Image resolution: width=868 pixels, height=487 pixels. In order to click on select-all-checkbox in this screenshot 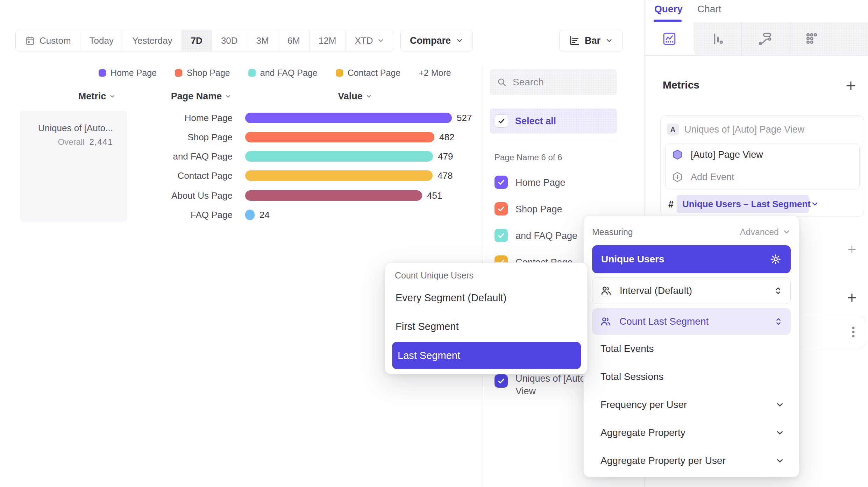, I will do `click(501, 121)`.